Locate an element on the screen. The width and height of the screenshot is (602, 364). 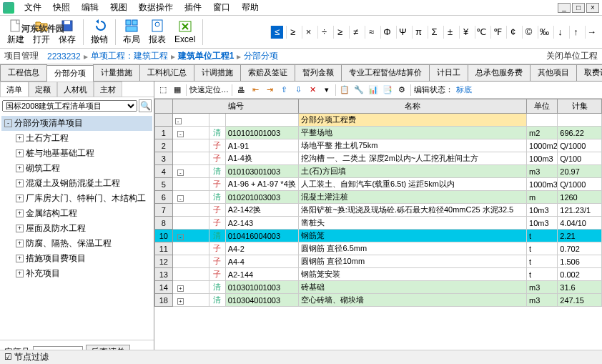
tree-item: +金属结构工程 is located at coordinates (77, 213).